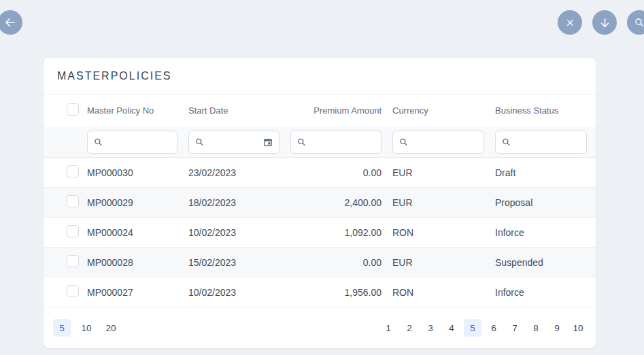  Describe the element at coordinates (320, 203) in the screenshot. I see `table-row: MP000029 18/02/2023 2,400.00 EUR Proposa…` at that location.